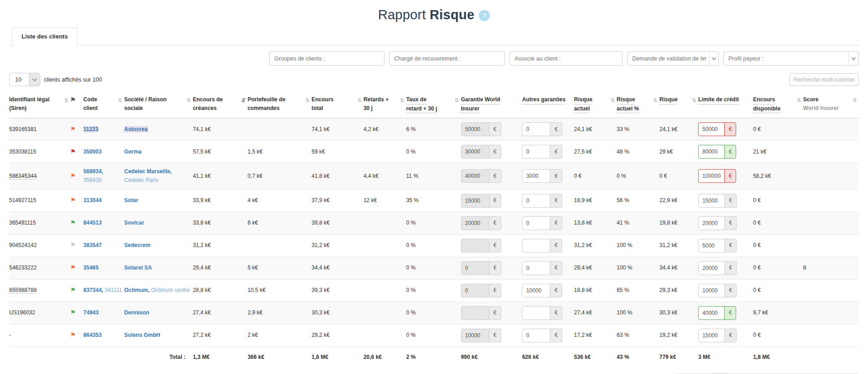 The width and height of the screenshot is (868, 374). Describe the element at coordinates (678, 223) in the screenshot. I see `cell-risque: 19,8 k€` at that location.